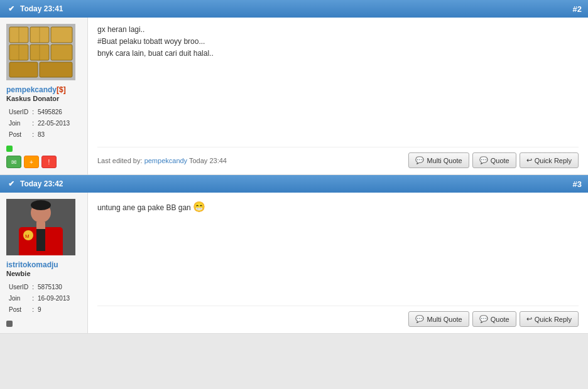 The image size is (588, 389). Describe the element at coordinates (294, 9) in the screenshot. I see `post-2-header: ✔ Today 23:41 #2` at that location.